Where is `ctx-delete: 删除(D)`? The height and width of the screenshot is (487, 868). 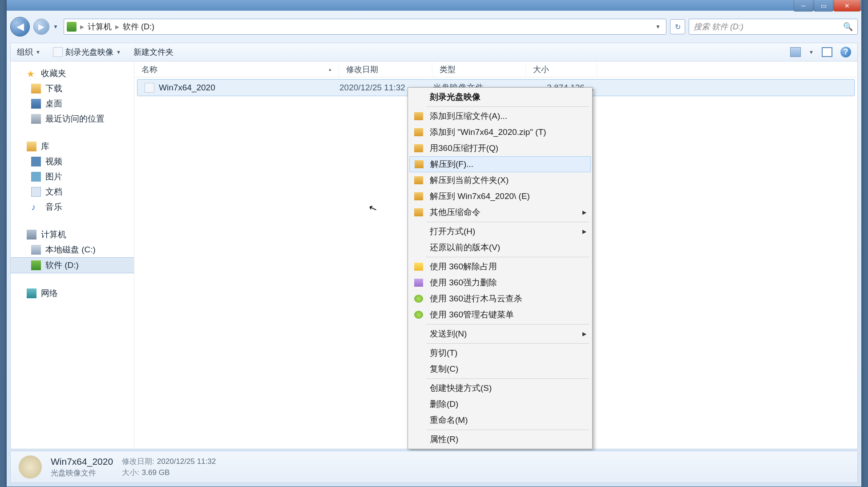 ctx-delete: 删除(D) is located at coordinates (500, 404).